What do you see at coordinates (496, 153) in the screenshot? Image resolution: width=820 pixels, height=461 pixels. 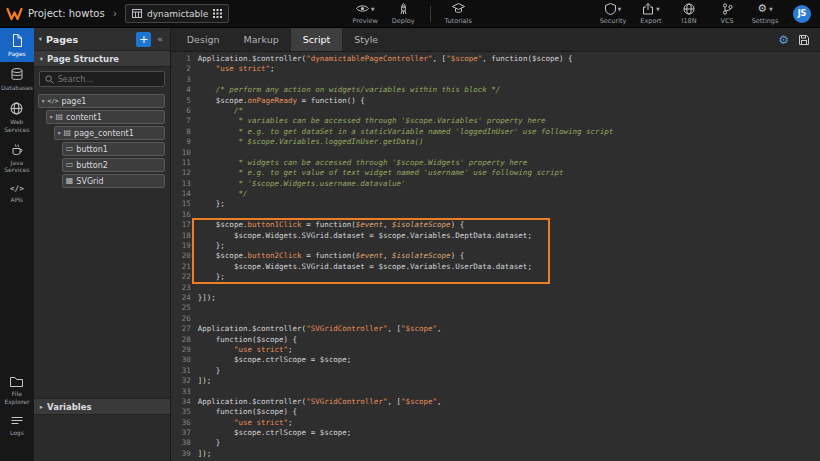 I see `code-line: 10` at bounding box center [496, 153].